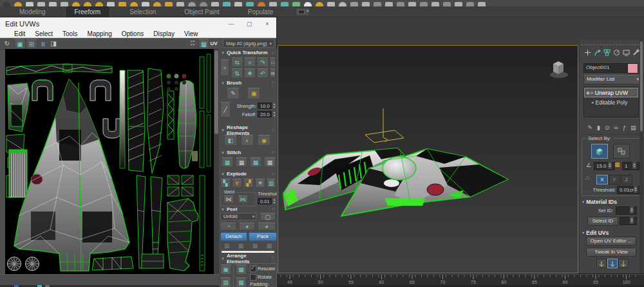 This screenshot has width=644, height=287. What do you see at coordinates (265, 201) in the screenshot?
I see `weld-threshold-field: 0.01` at bounding box center [265, 201].